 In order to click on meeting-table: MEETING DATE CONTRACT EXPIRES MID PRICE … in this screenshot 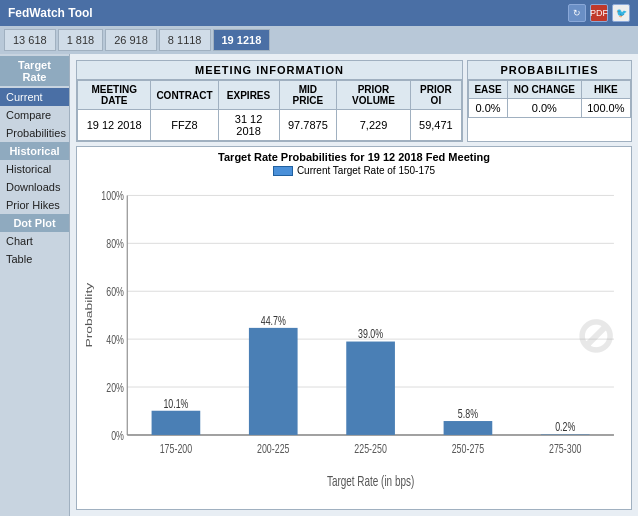, I will do `click(270, 110)`.